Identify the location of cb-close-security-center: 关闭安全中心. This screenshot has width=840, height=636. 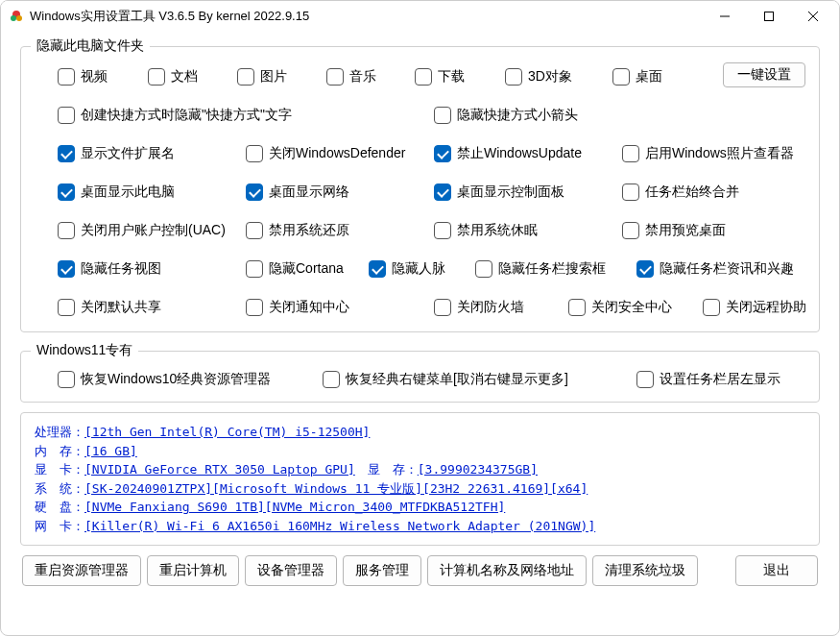
(620, 307).